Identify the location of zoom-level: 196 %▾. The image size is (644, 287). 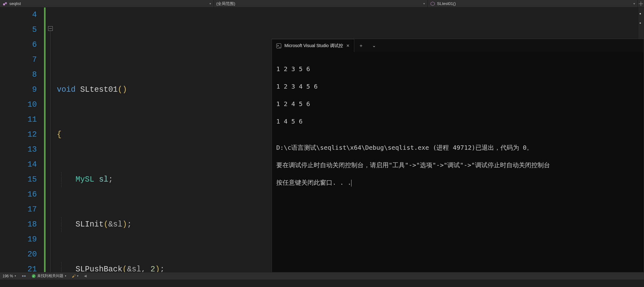
(9, 276).